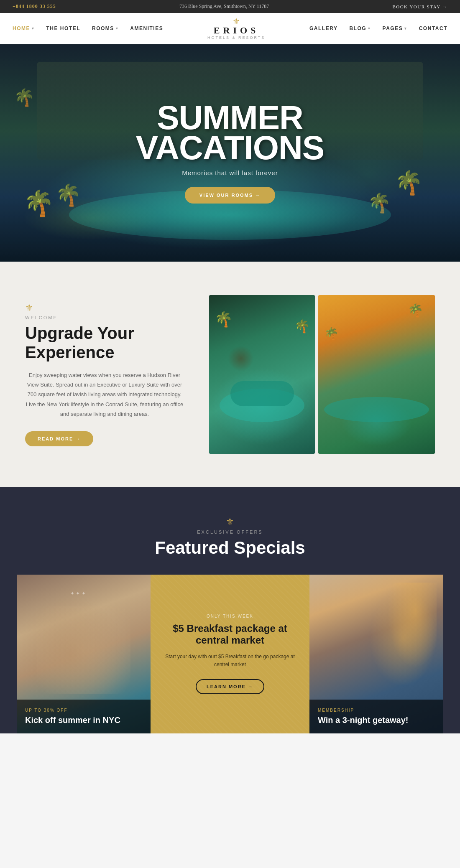  Describe the element at coordinates (84, 654) in the screenshot. I see `special-card-spa: ✦ ✦ ✦ UP TO 30% OFF Kick off summer in N…` at that location.